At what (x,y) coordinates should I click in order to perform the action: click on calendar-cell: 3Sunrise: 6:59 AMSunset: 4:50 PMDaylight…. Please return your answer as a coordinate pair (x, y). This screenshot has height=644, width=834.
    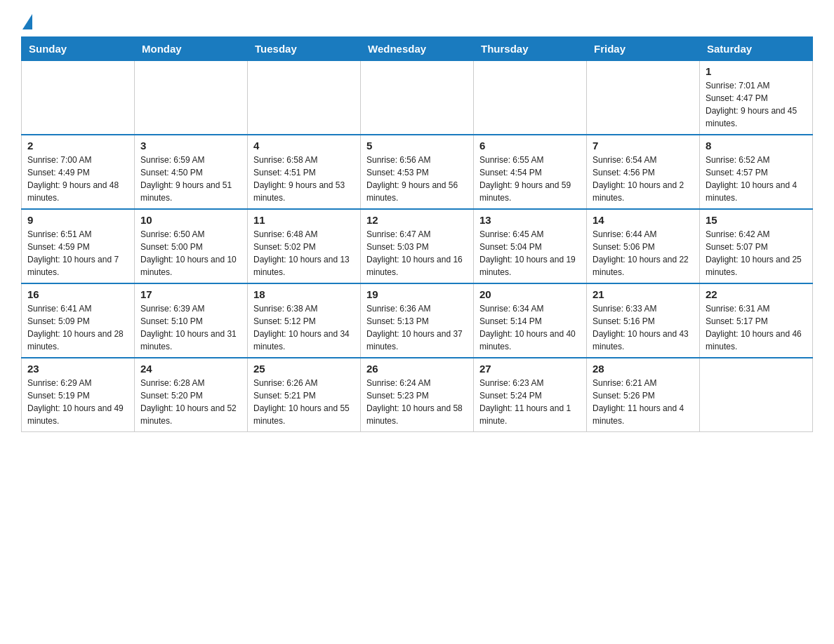
    Looking at the image, I should click on (191, 172).